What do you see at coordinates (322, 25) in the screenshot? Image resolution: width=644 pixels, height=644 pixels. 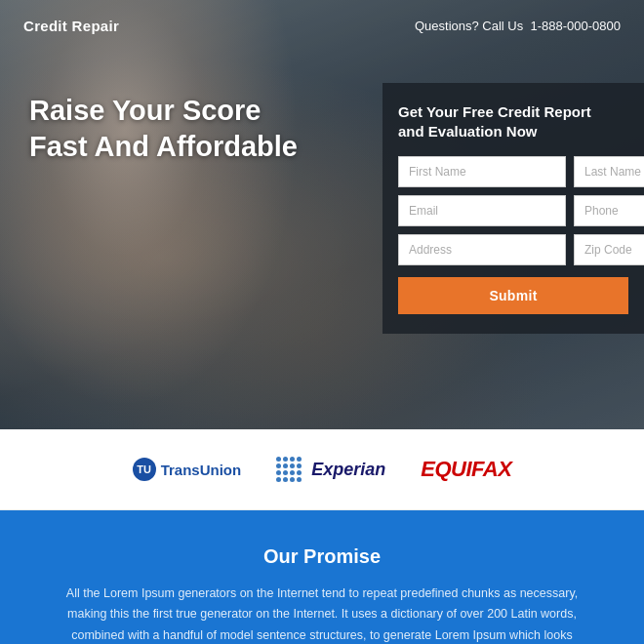 I see `site-header: Credit Repair Questions? Call Us 1-888-0…` at bounding box center [322, 25].